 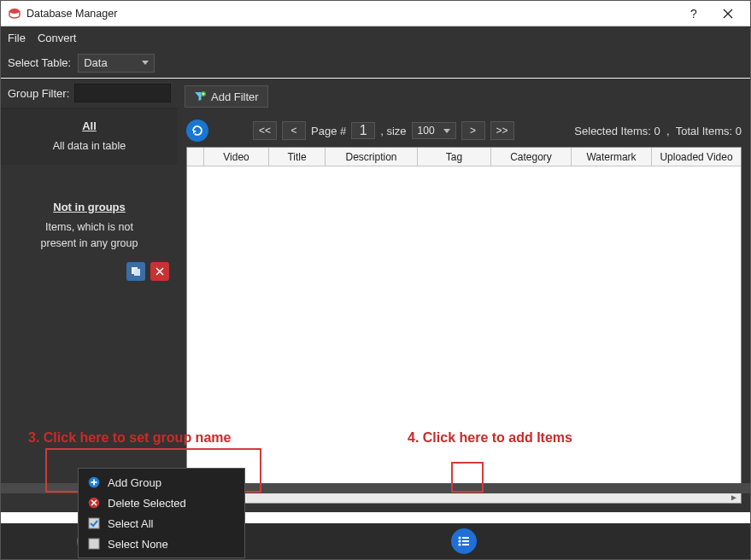 What do you see at coordinates (161, 523) in the screenshot?
I see `context-select-all: Select All` at bounding box center [161, 523].